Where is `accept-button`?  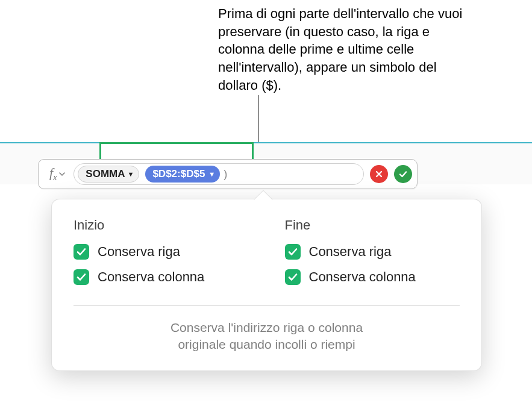 accept-button is located at coordinates (403, 174).